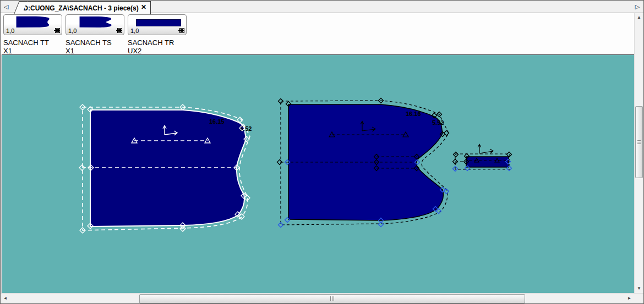  What do you see at coordinates (6, 7) in the screenshot?
I see `tab-scroll-left-icon: ◁` at bounding box center [6, 7].